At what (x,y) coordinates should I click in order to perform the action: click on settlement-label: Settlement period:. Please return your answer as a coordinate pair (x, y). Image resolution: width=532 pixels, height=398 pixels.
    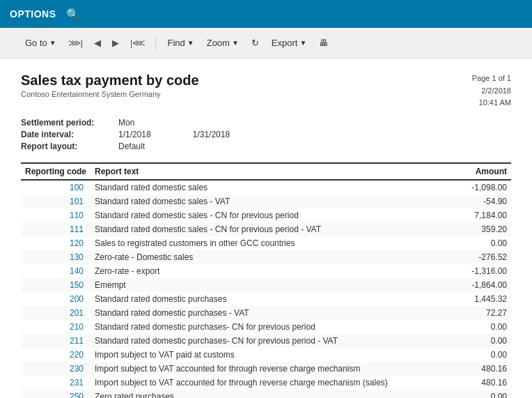
    Looking at the image, I should click on (70, 123).